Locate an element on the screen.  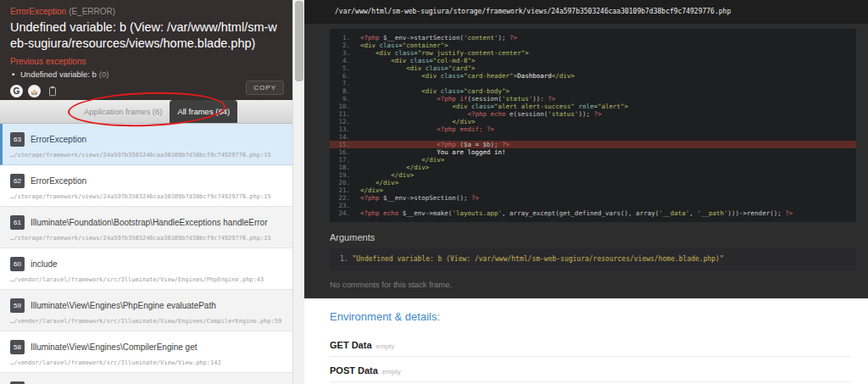
previous-exceptions-label: Previous exceptions is located at coordinates (146, 61).